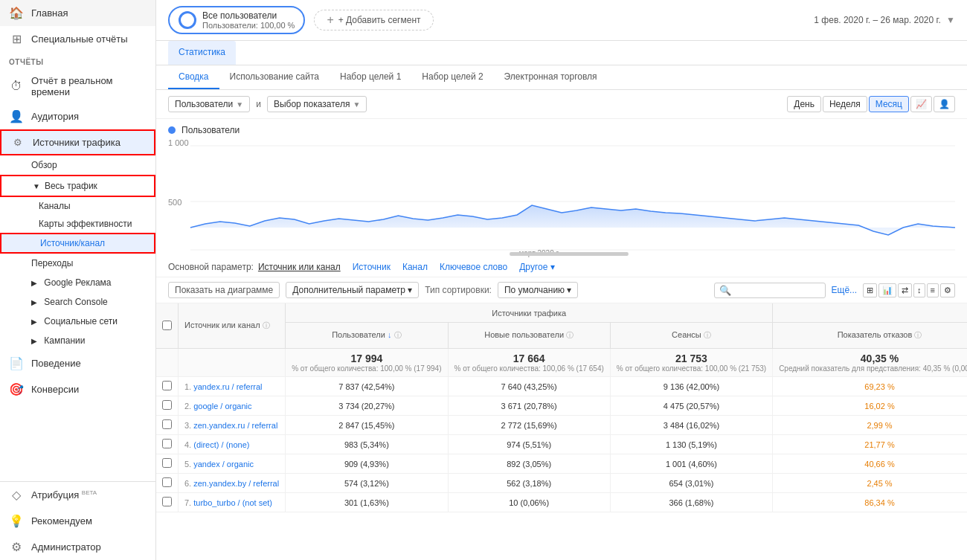  What do you see at coordinates (317, 104) in the screenshot?
I see `metric-selector2: Выбор показателя ▼` at bounding box center [317, 104].